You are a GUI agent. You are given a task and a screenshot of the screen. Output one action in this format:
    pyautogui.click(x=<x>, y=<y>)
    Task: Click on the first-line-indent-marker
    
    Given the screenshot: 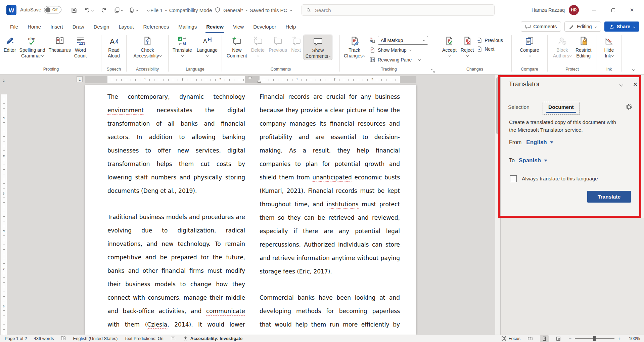 What is the action you would take?
    pyautogui.click(x=250, y=78)
    